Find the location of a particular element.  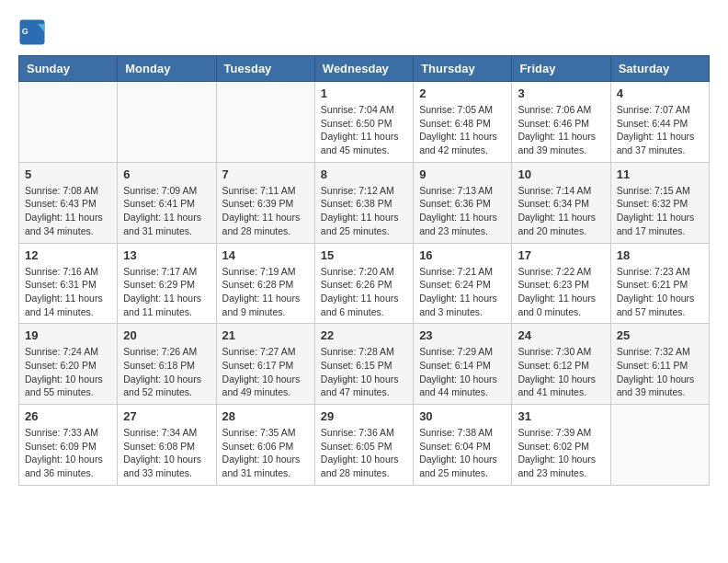

calendar-cell: 10Sunrise: 7:14 AM Sunset: 6:34 PM Dayli… is located at coordinates (561, 202).